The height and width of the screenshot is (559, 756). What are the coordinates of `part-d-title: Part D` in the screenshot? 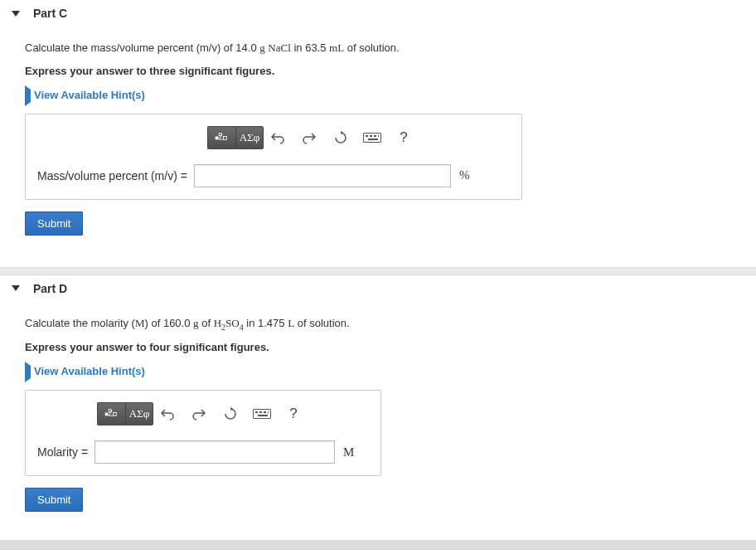 It's located at (50, 289).